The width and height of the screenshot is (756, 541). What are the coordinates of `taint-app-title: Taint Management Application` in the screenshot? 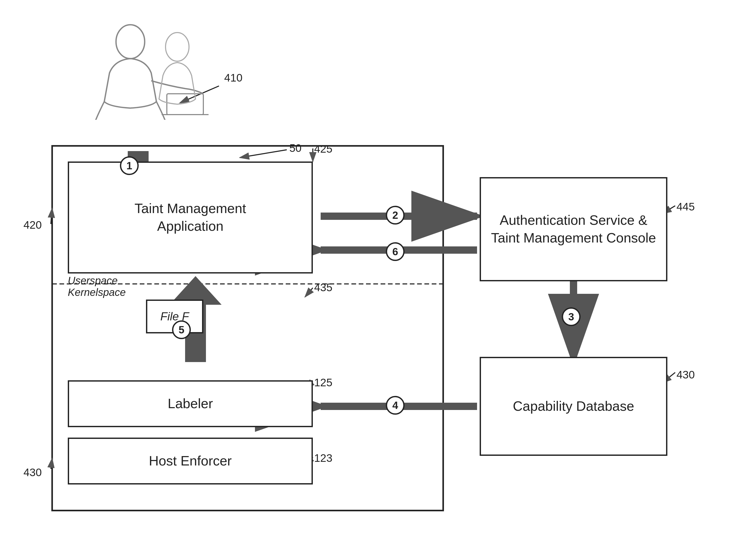 It's located at (190, 217).